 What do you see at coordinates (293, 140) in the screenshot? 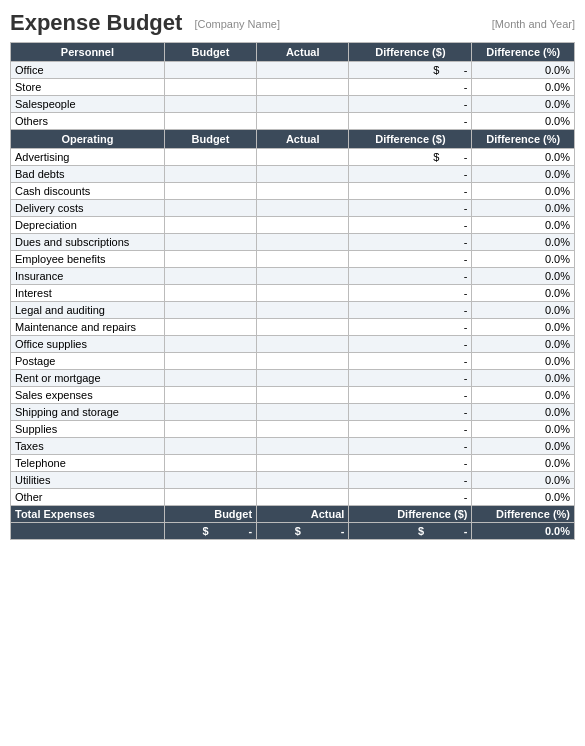
I see `operating-header-row: Operating Budget Actual Difference ($) D…` at bounding box center [293, 140].